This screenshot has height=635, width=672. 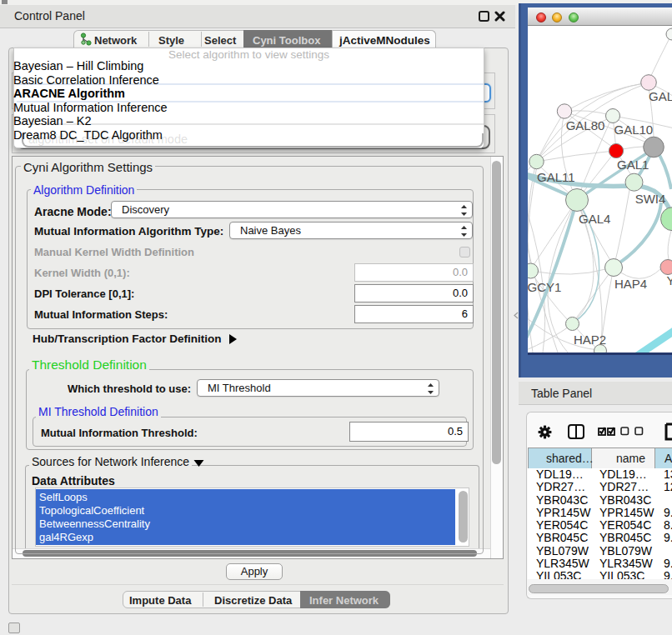 I want to click on svg-text: HAP4, so click(x=630, y=283).